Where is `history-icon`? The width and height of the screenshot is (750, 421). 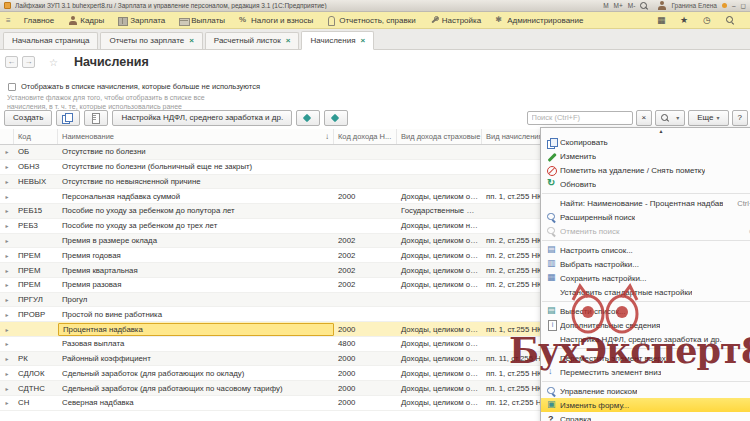
history-icon is located at coordinates (708, 20).